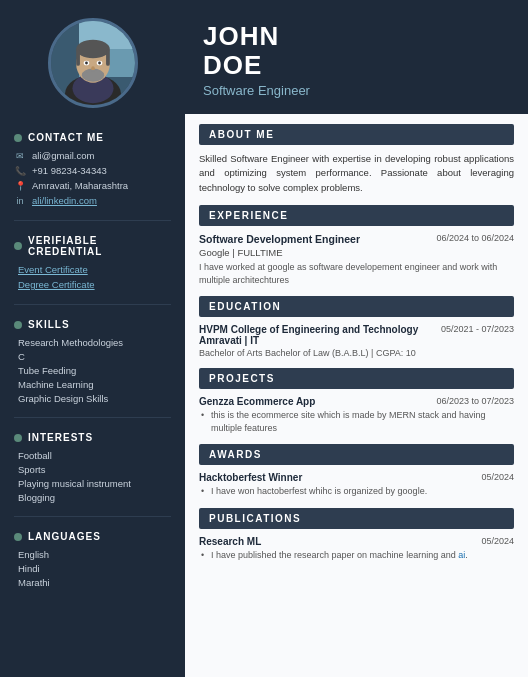 The width and height of the screenshot is (528, 677). I want to click on location-icon: 📍, so click(20, 186).